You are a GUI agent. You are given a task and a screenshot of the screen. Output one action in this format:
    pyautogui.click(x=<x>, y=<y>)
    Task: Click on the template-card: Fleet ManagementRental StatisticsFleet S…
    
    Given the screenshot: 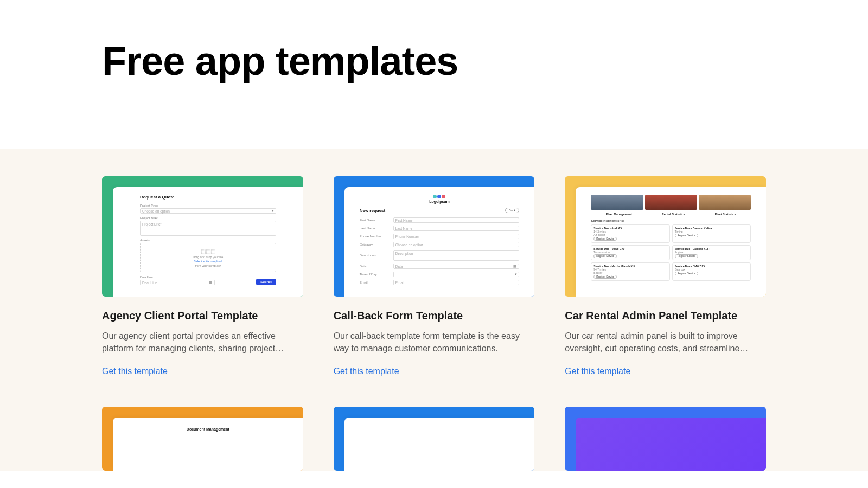 What is the action you would take?
    pyautogui.click(x=665, y=277)
    